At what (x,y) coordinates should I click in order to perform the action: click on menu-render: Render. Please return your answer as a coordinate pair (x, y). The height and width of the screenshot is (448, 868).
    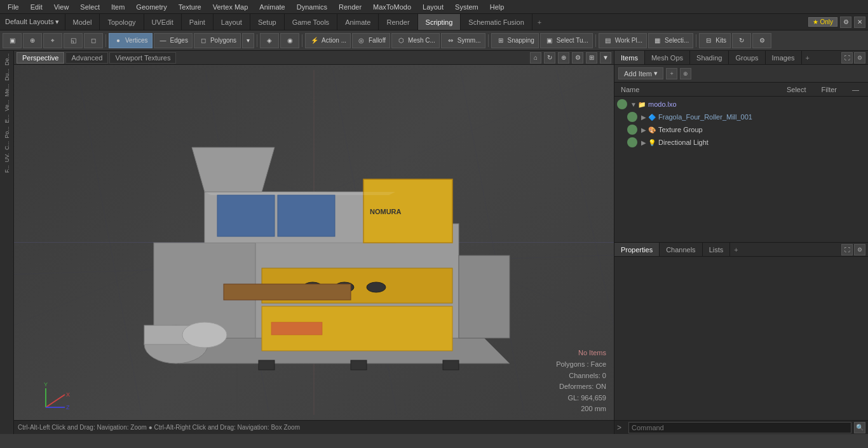
    Looking at the image, I should click on (350, 7).